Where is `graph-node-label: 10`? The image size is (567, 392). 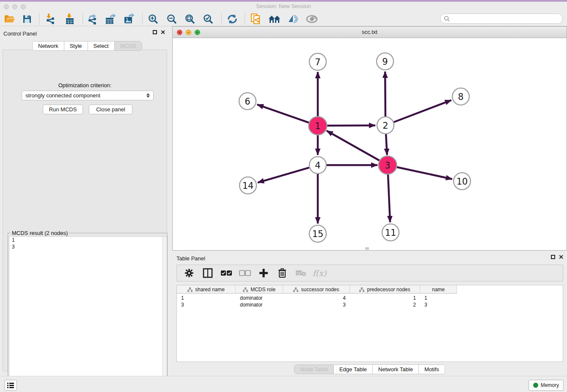 graph-node-label: 10 is located at coordinates (462, 182).